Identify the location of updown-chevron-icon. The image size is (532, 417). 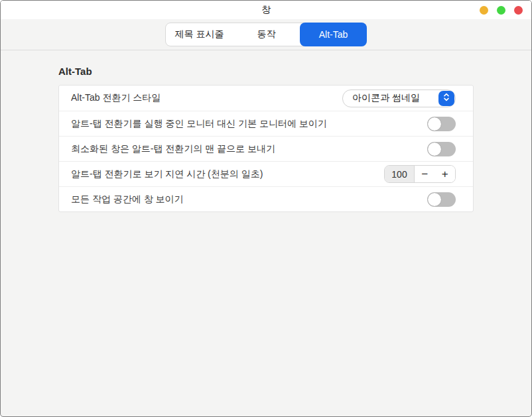
(446, 98).